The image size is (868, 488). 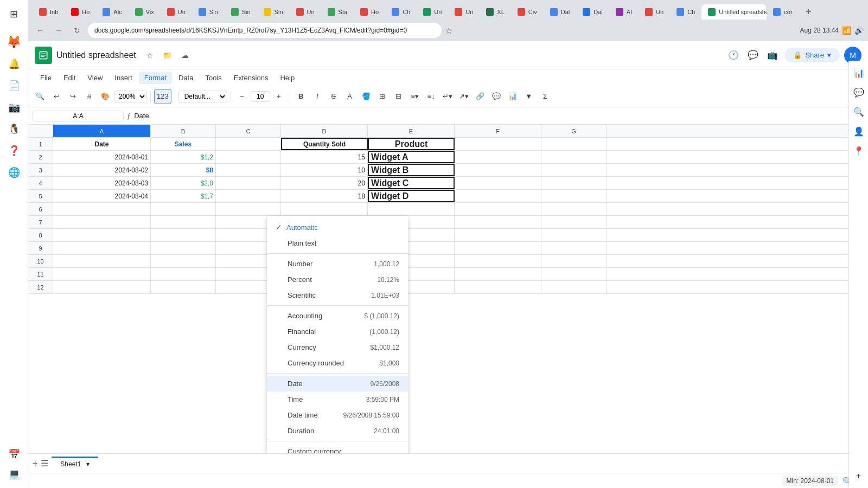 I want to click on cell-g4, so click(x=574, y=183).